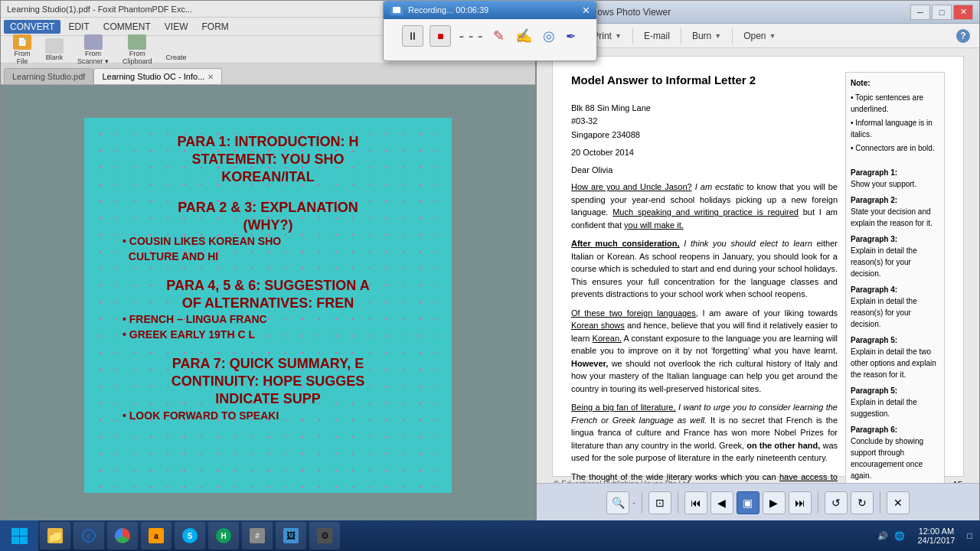 The height and width of the screenshot is (551, 980). I want to click on pen-tool: ✒, so click(571, 37).